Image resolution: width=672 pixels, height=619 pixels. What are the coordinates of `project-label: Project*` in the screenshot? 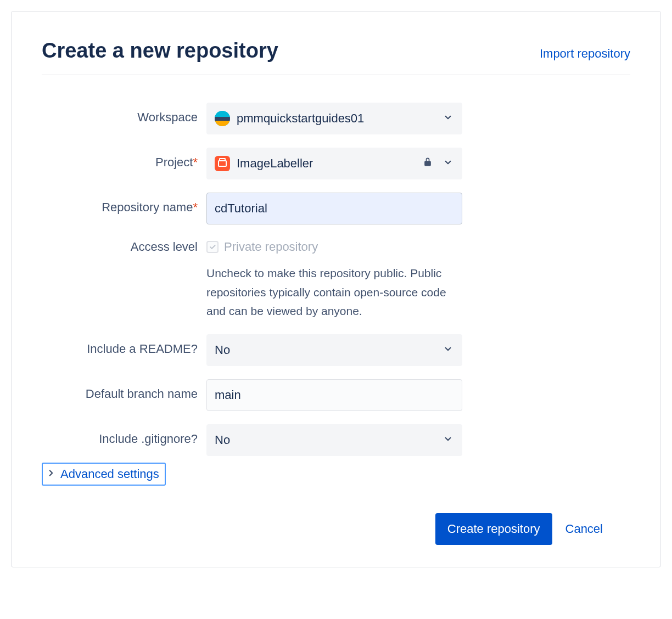 It's located at (124, 159).